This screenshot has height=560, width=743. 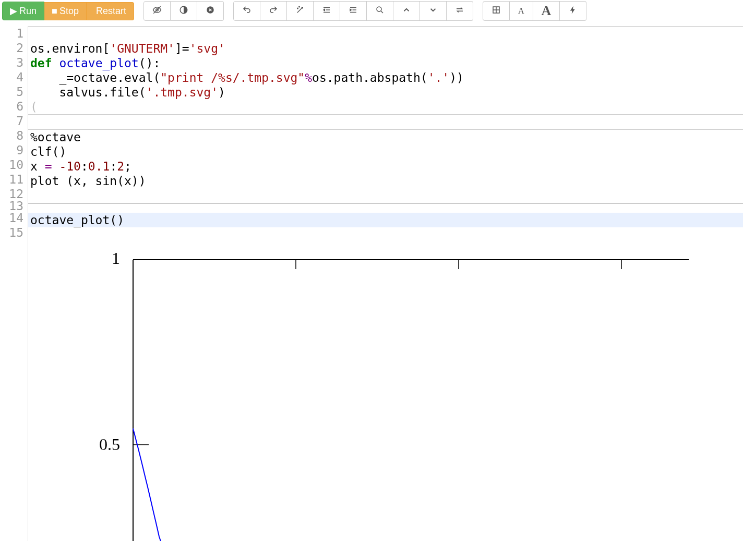 I want to click on restart-button: Restart, so click(x=111, y=11).